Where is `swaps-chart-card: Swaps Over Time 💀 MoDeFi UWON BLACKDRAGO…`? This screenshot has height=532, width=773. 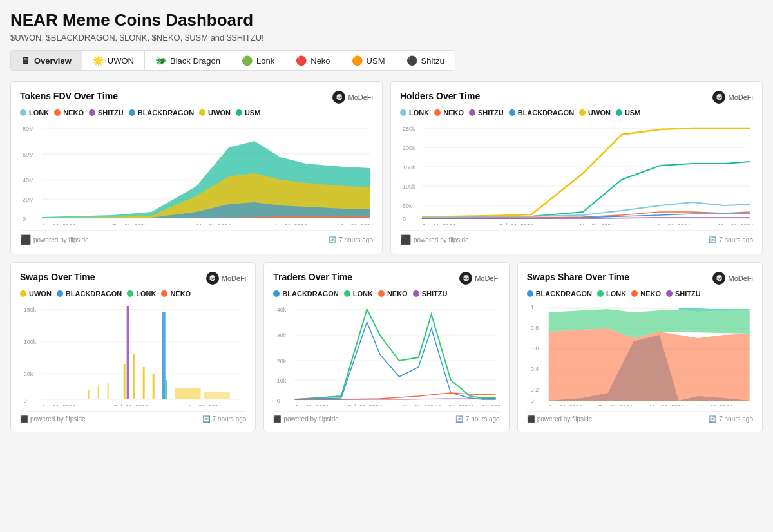
swaps-chart-card: Swaps Over Time 💀 MoDeFi UWON BLACKDRAGO… is located at coordinates (133, 347).